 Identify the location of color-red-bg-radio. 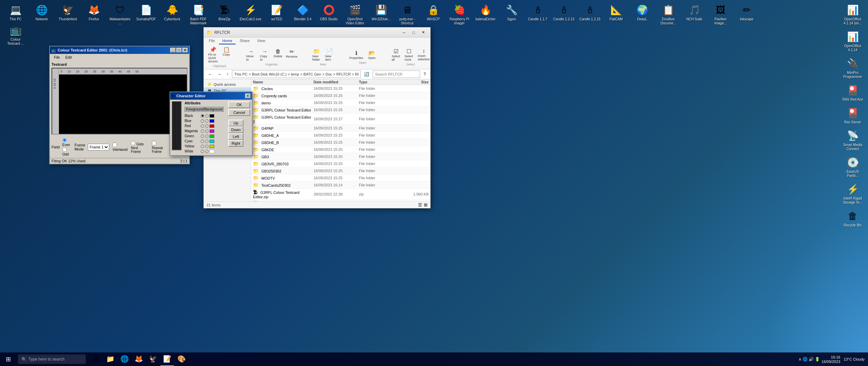
(207, 126).